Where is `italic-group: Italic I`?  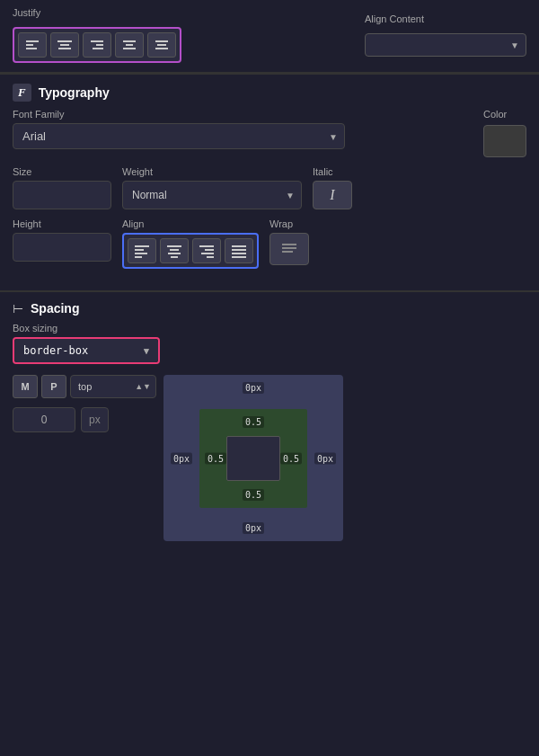
italic-group: Italic I is located at coordinates (332, 188).